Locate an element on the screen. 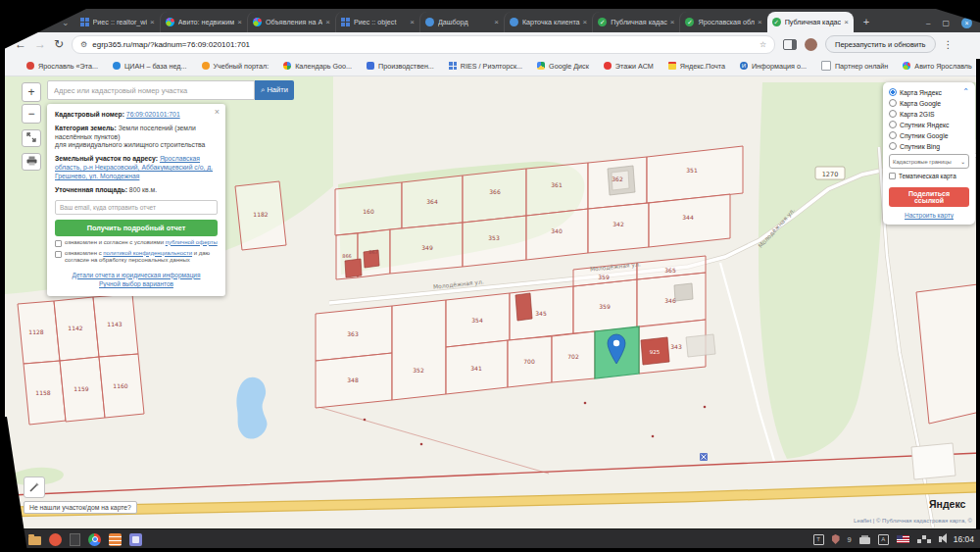 This screenshot has width=980, height=552. window-minimize-button: – is located at coordinates (928, 24).